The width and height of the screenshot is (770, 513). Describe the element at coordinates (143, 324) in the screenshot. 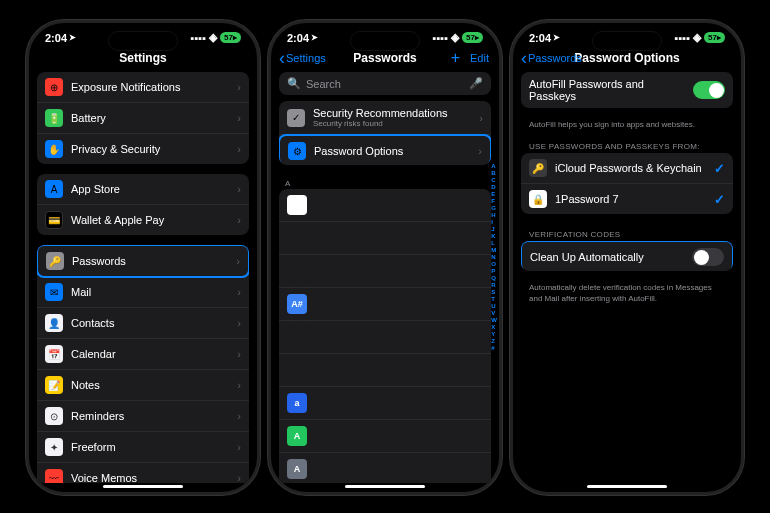

I see `settings-row-contacts: 👤Contacts›` at that location.